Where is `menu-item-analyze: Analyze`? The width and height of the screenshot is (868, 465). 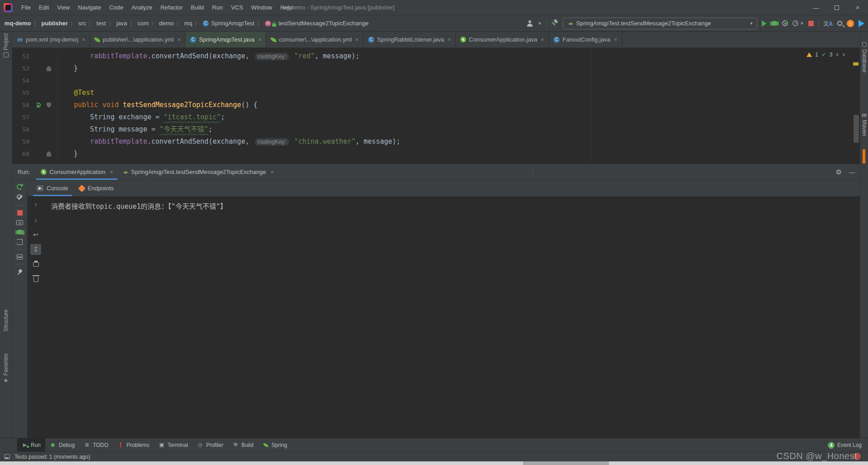 menu-item-analyze: Analyze is located at coordinates (142, 8).